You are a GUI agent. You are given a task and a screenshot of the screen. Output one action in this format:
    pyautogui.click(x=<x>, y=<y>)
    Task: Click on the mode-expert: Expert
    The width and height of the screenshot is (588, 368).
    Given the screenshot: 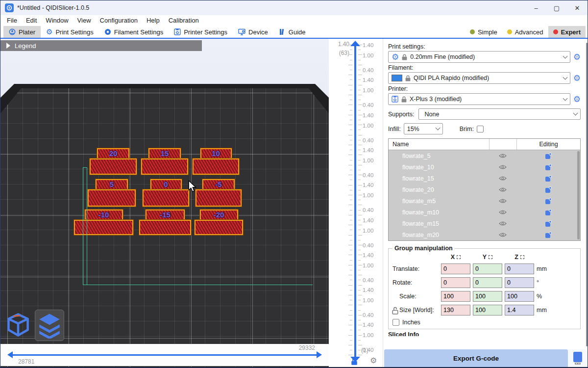 What is the action you would take?
    pyautogui.click(x=567, y=32)
    